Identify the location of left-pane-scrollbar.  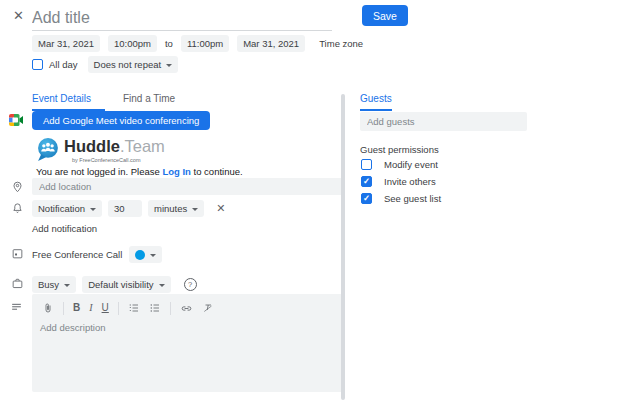
(343, 247).